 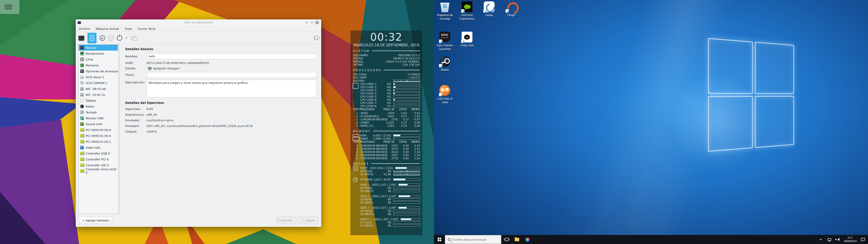 I want to click on taskbar-clock: 0:17 18/09/2019, so click(x=850, y=240).